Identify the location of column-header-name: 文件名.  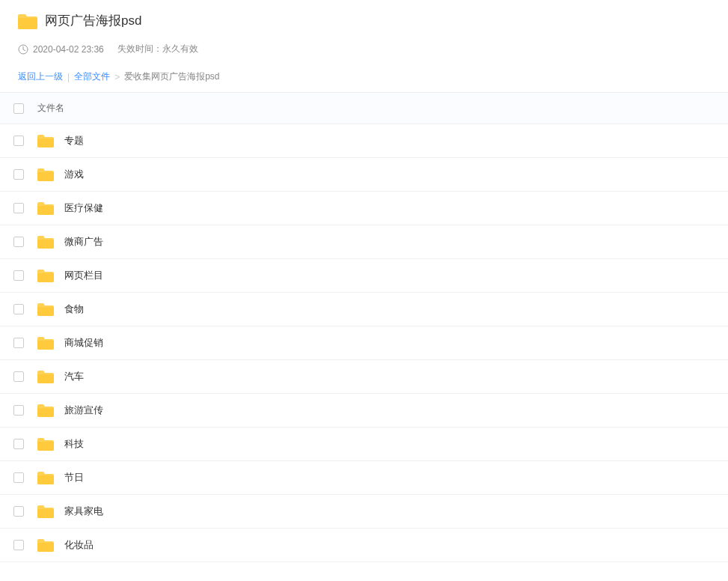
(51, 108).